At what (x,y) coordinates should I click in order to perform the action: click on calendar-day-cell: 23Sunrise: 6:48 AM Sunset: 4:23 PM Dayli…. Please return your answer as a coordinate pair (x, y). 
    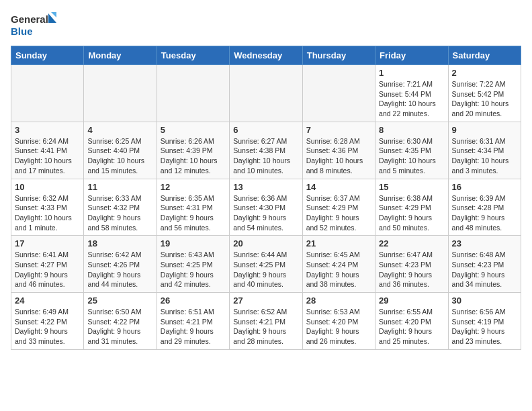
    Looking at the image, I should click on (484, 265).